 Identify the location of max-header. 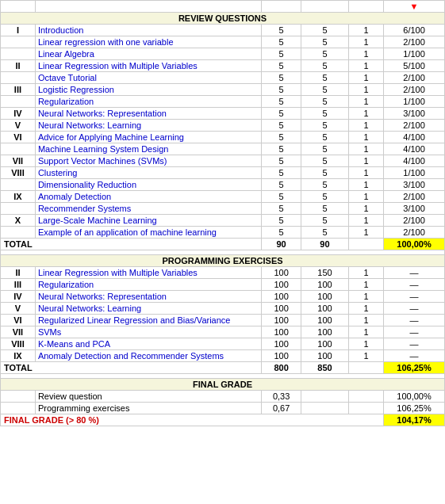
(281, 6).